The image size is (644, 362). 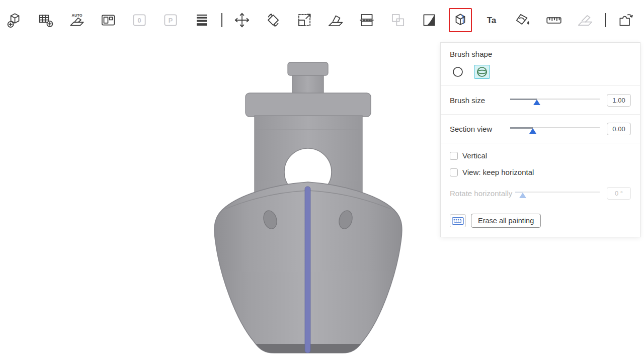 What do you see at coordinates (540, 221) in the screenshot?
I see `erase-row: Erase all painting` at bounding box center [540, 221].